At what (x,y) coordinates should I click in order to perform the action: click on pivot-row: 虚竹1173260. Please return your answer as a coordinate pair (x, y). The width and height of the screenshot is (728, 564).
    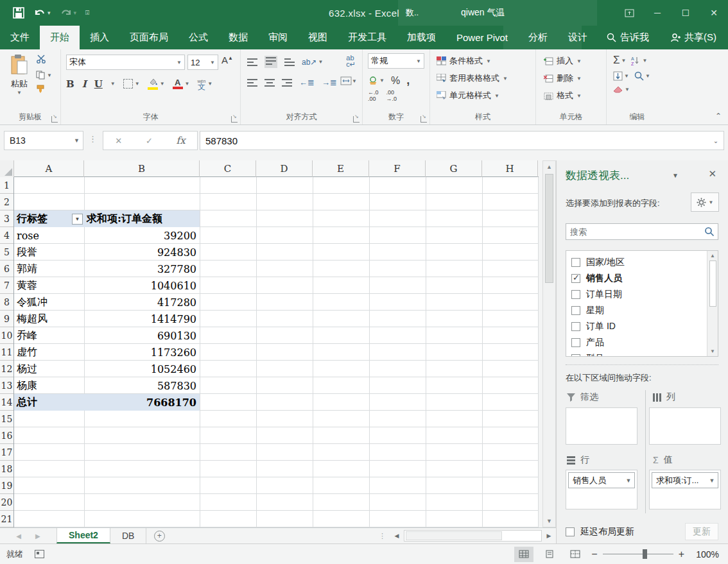
    Looking at the image, I should click on (107, 352).